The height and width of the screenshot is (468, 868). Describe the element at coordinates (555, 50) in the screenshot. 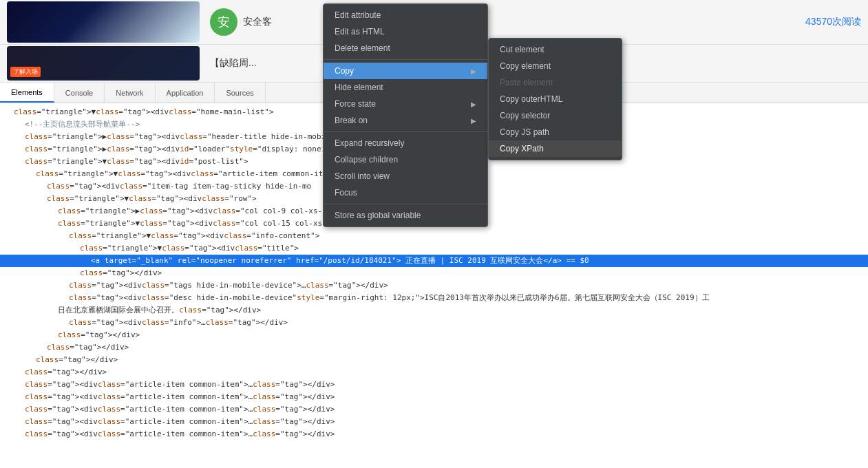

I see `submenu-item-cut-element: Cut element` at that location.